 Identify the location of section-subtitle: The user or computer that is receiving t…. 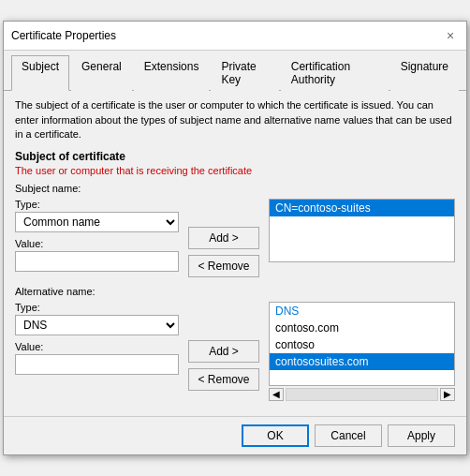
(235, 171).